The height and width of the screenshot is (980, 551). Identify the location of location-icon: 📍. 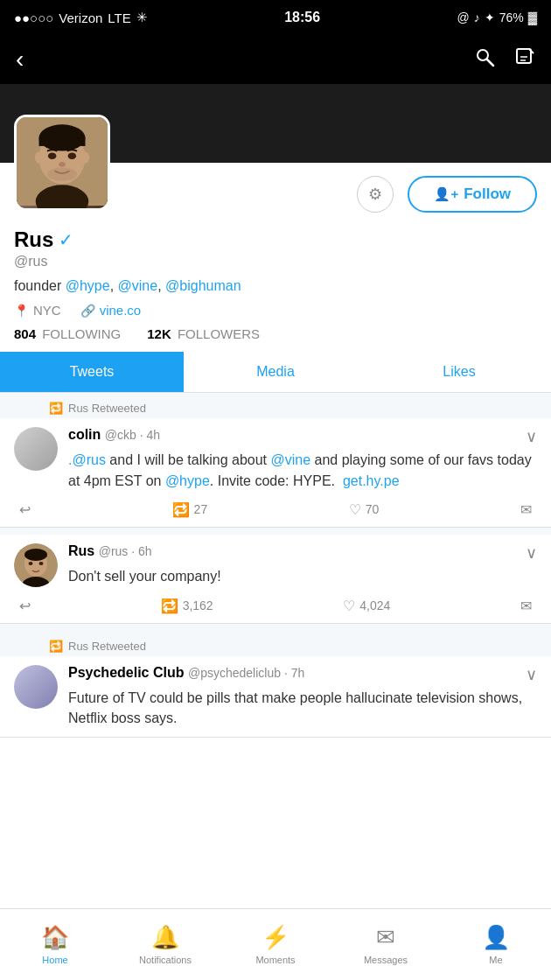
(21, 311).